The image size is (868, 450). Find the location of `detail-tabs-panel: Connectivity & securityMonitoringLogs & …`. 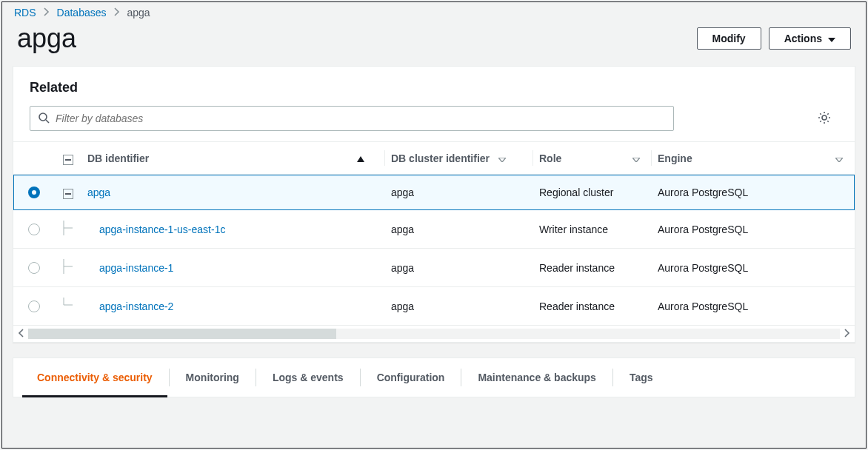

detail-tabs-panel: Connectivity & securityMonitoringLogs & … is located at coordinates (434, 377).